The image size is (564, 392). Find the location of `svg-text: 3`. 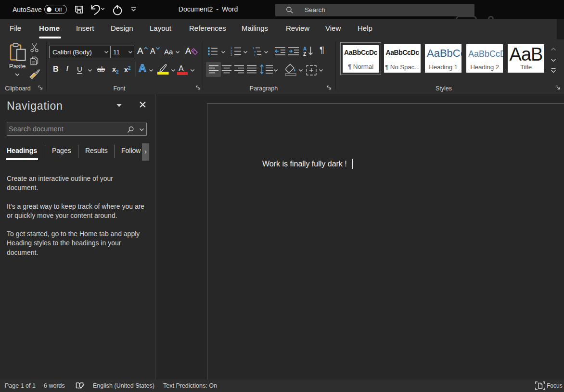

svg-text: 3 is located at coordinates (231, 54).